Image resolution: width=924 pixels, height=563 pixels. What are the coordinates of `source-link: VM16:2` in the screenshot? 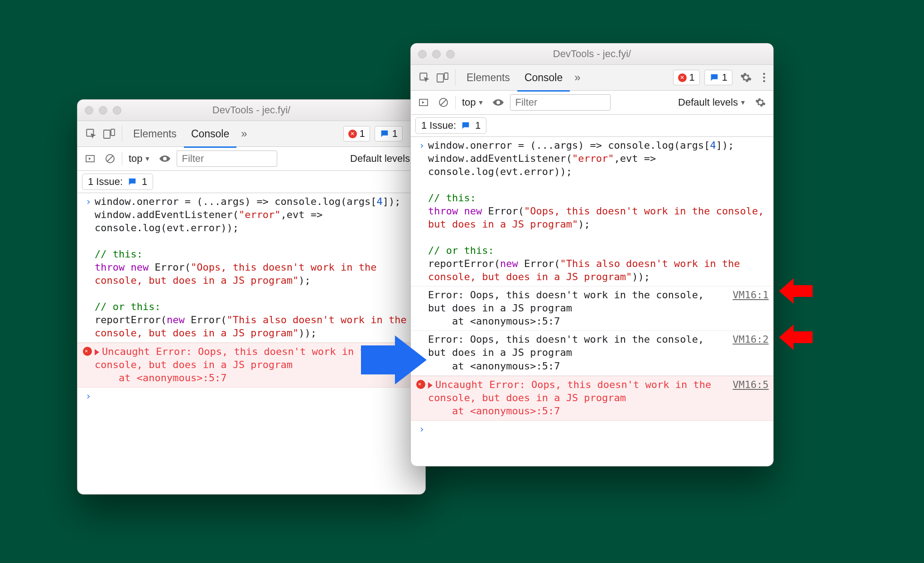 It's located at (746, 353).